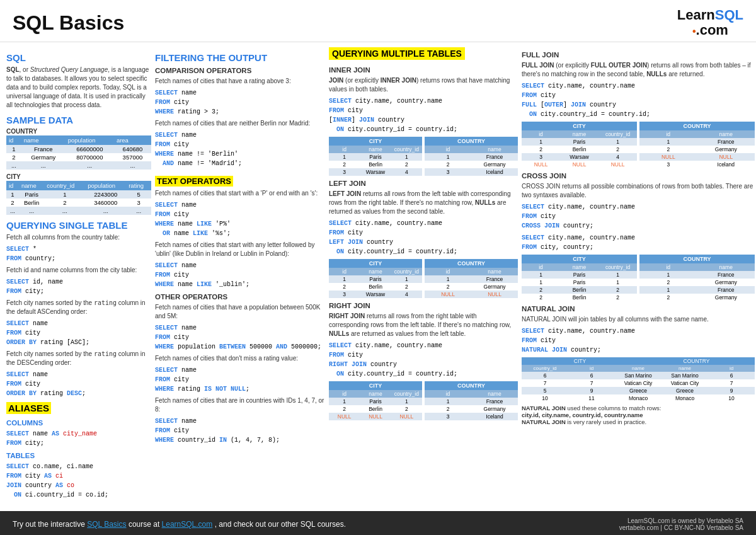  What do you see at coordinates (79, 254) in the screenshot?
I see `q1-code: SELECT * FROM country;` at bounding box center [79, 254].